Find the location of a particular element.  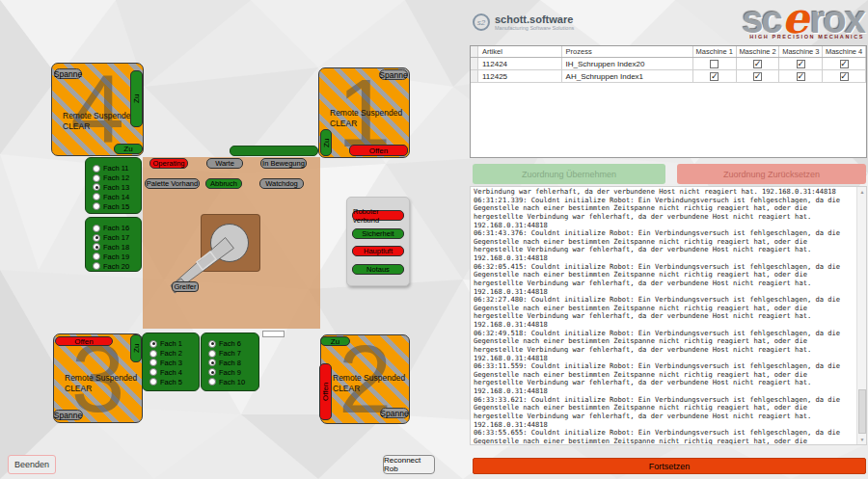

station-4: 4 Remote SuspendedCLEAR Spanne Zu Zu is located at coordinates (97, 110).